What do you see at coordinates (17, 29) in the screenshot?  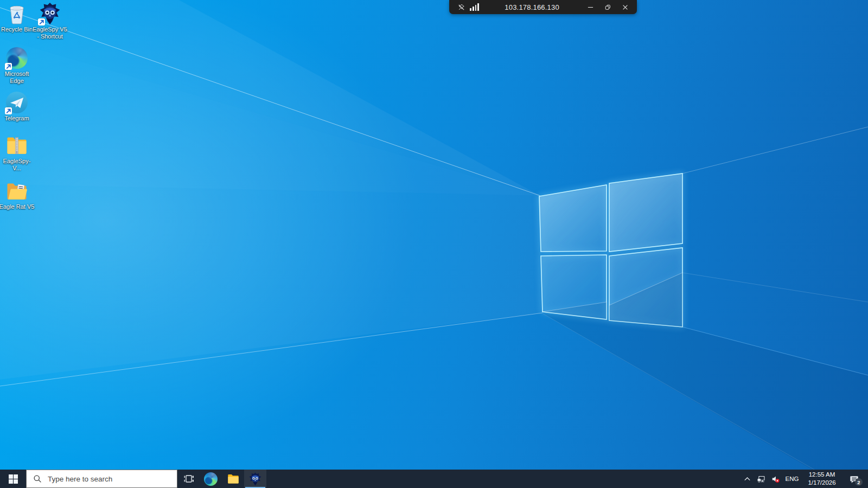 I see `desktop-icon-label: Recycle Bin` at bounding box center [17, 29].